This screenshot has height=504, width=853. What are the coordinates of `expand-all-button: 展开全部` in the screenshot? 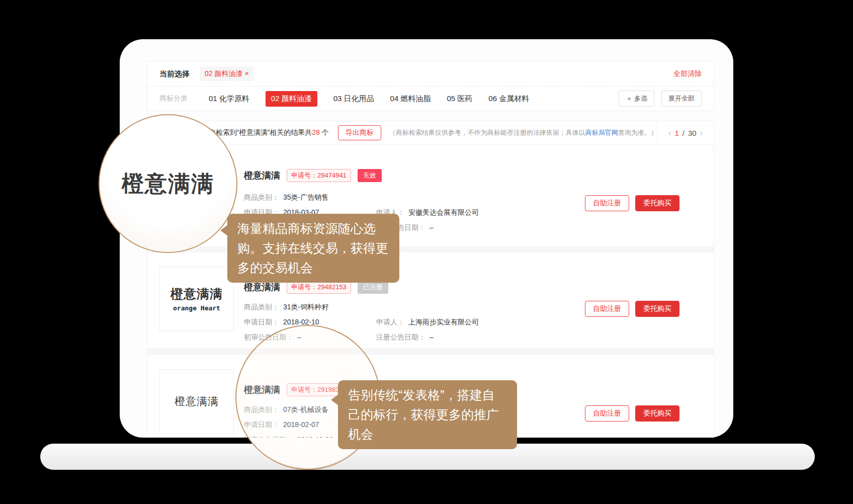 It's located at (681, 99).